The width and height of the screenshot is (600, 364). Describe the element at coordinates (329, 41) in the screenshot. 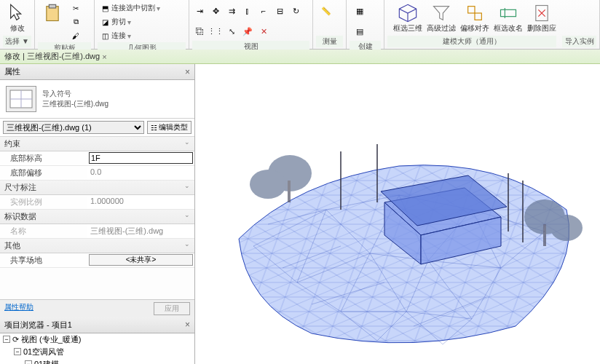

I see `group-measure-label: 测量` at that location.